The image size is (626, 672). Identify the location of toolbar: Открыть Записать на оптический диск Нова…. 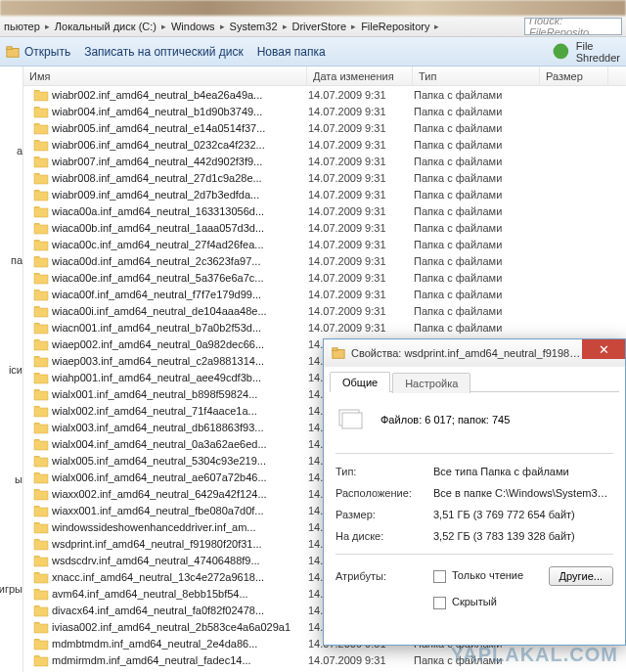
(313, 52).